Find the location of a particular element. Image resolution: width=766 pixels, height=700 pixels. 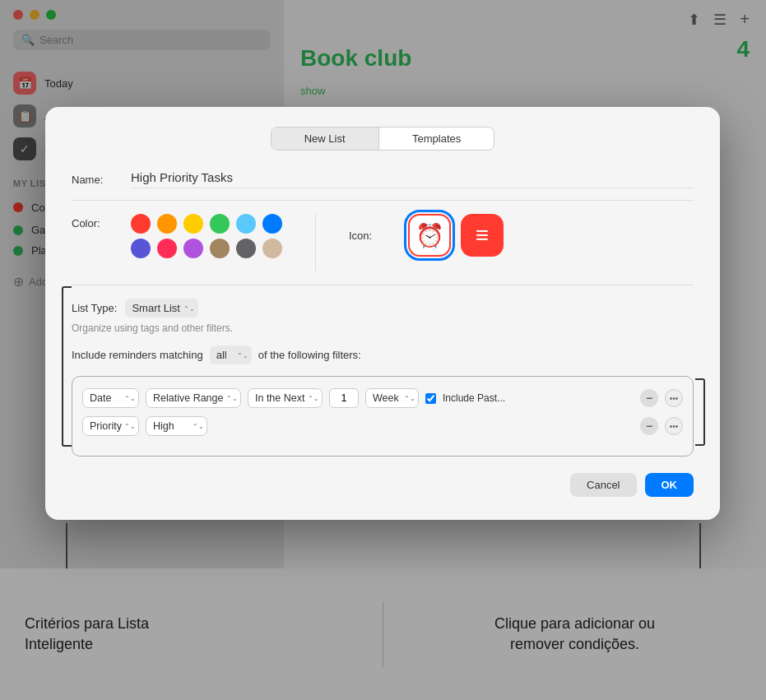

color-brown is located at coordinates (220, 248).